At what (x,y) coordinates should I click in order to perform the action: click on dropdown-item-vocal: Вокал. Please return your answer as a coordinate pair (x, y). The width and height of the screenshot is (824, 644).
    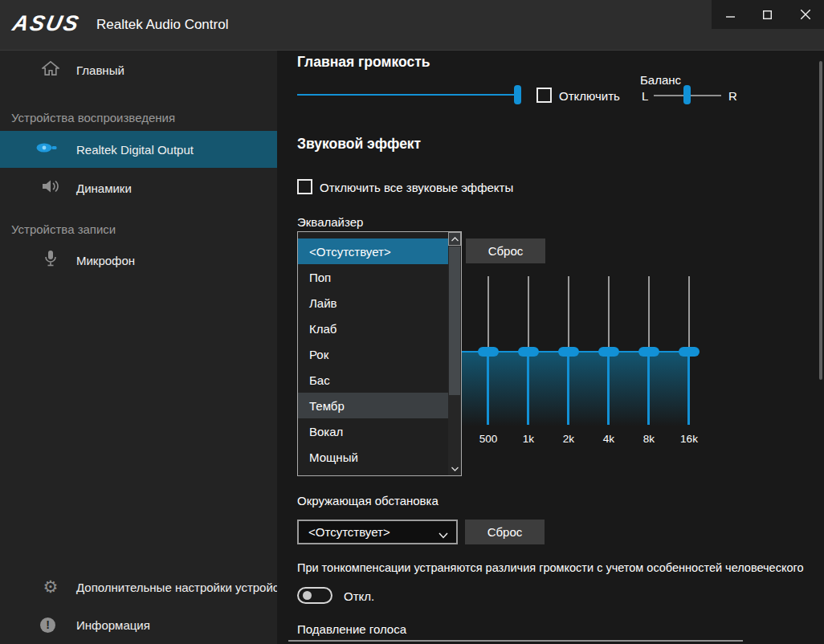
    Looking at the image, I should click on (373, 431).